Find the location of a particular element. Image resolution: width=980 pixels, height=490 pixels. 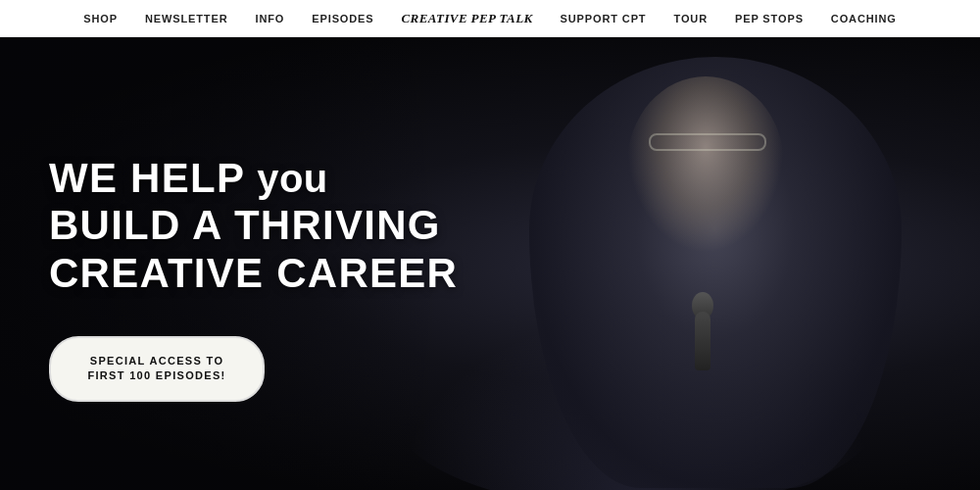

nav-newsletter: NEWSLETTER is located at coordinates (186, 19).